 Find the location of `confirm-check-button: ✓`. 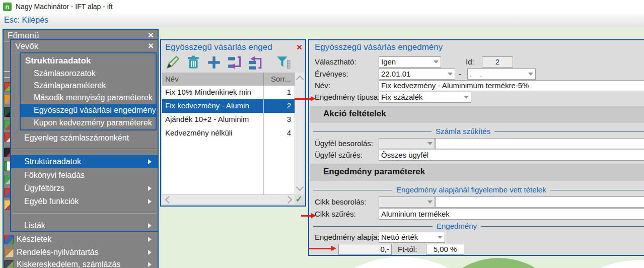

confirm-check-button: ✓ is located at coordinates (299, 199).